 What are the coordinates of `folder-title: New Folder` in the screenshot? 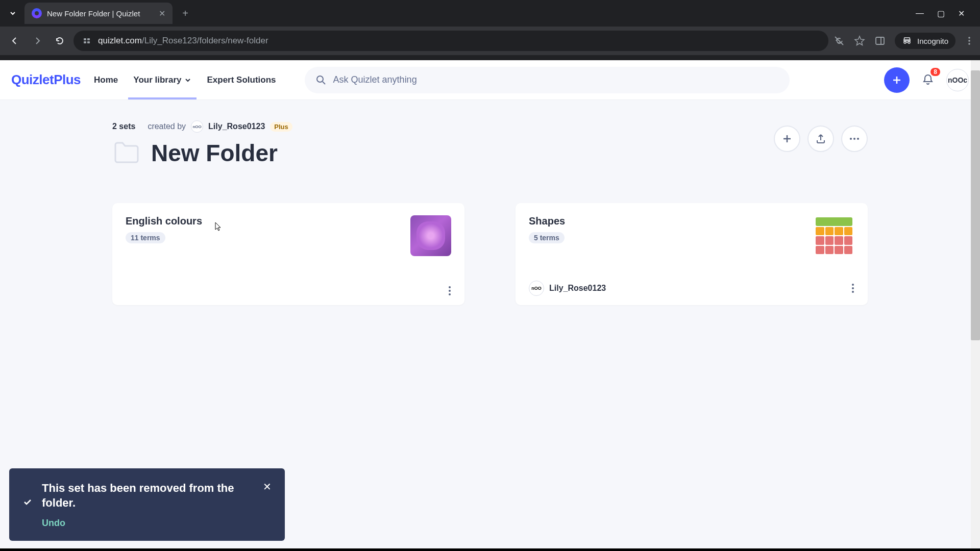 It's located at (214, 153).